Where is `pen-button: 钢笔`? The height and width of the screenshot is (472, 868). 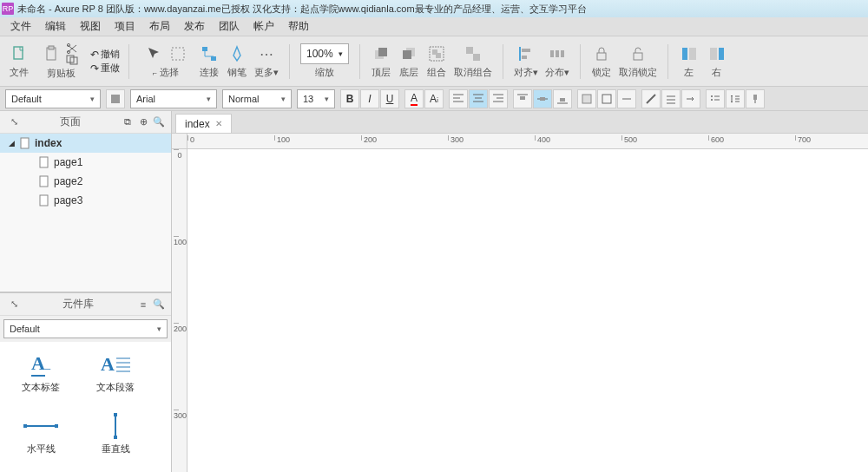 pen-button: 钢笔 is located at coordinates (237, 61).